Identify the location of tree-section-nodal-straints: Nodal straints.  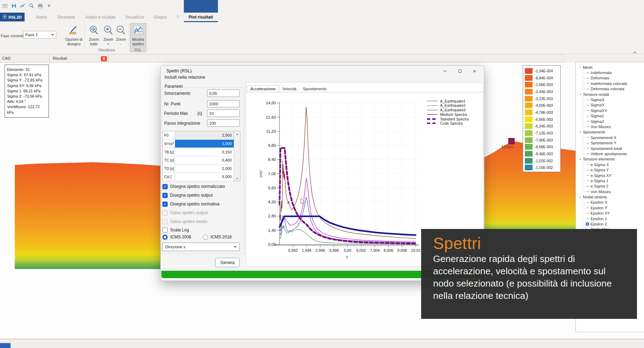
(612, 197).